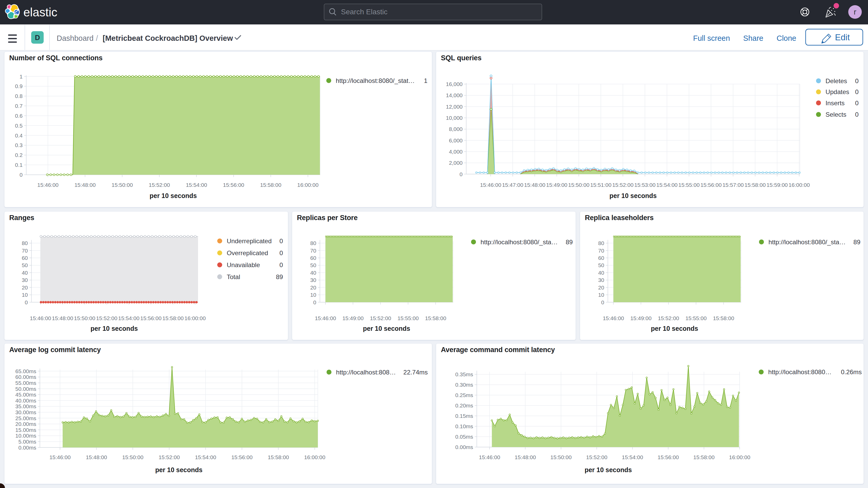 The width and height of the screenshot is (868, 488). I want to click on svg-text: 0.9, so click(19, 86).